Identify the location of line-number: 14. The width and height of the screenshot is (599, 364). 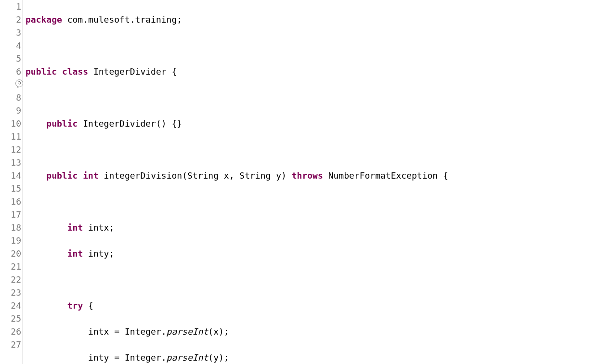
(11, 175).